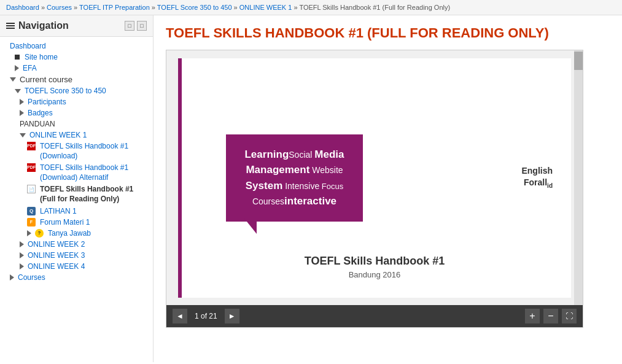  What do you see at coordinates (32, 277) in the screenshot?
I see `courses-link: Courses` at bounding box center [32, 277].